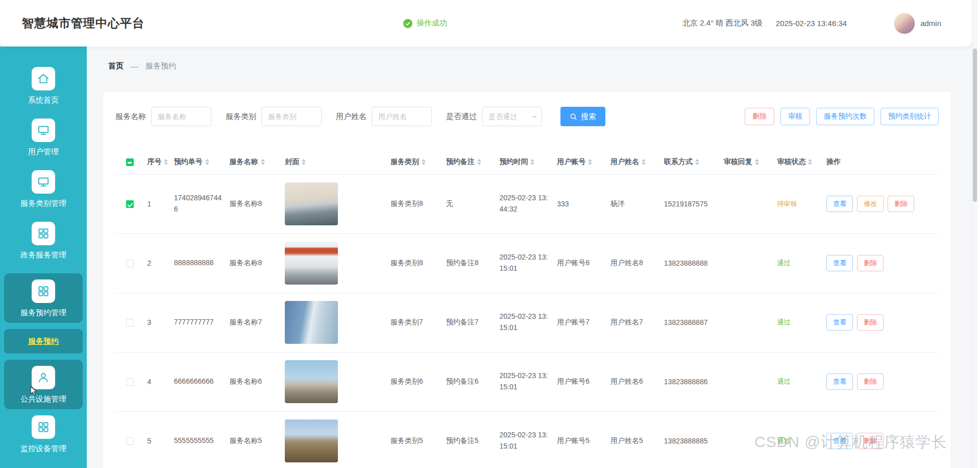  I want to click on column-header: 服务名称, so click(254, 162).